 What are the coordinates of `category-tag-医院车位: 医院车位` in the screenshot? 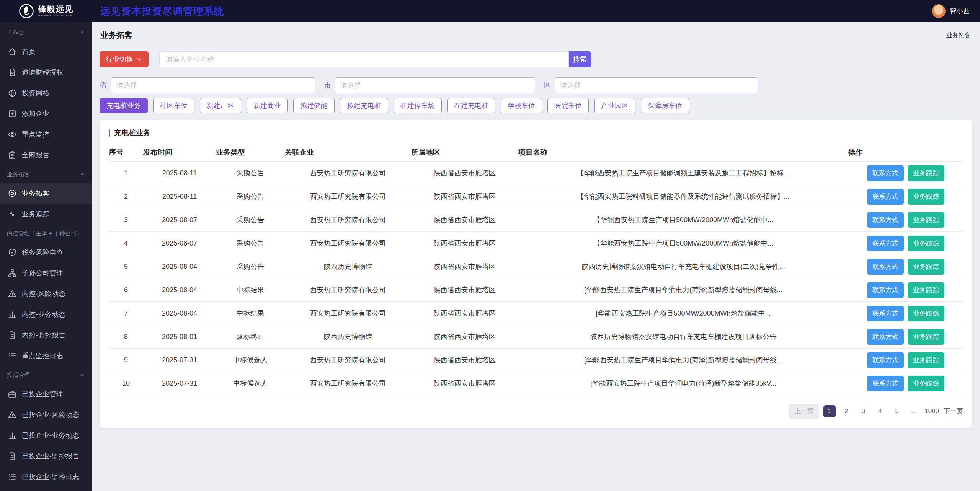 It's located at (568, 106).